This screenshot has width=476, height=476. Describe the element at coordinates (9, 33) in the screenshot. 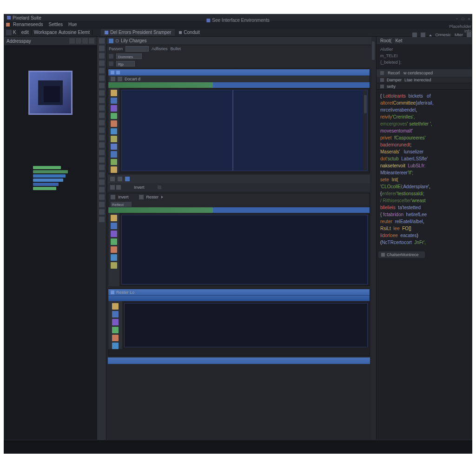

I see `tool-button` at that location.